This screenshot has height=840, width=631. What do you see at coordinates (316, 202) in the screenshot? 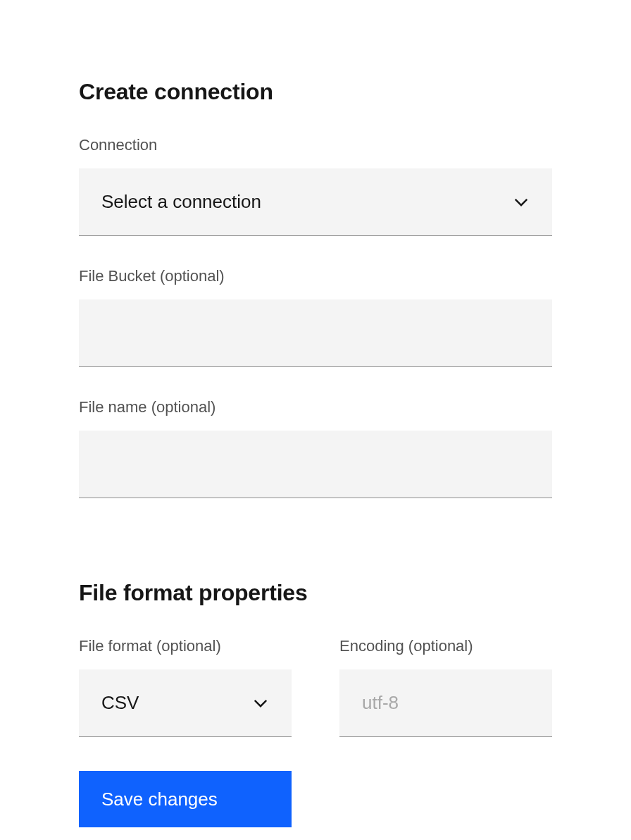
I see `connection-dropdown: Select a connection` at bounding box center [316, 202].